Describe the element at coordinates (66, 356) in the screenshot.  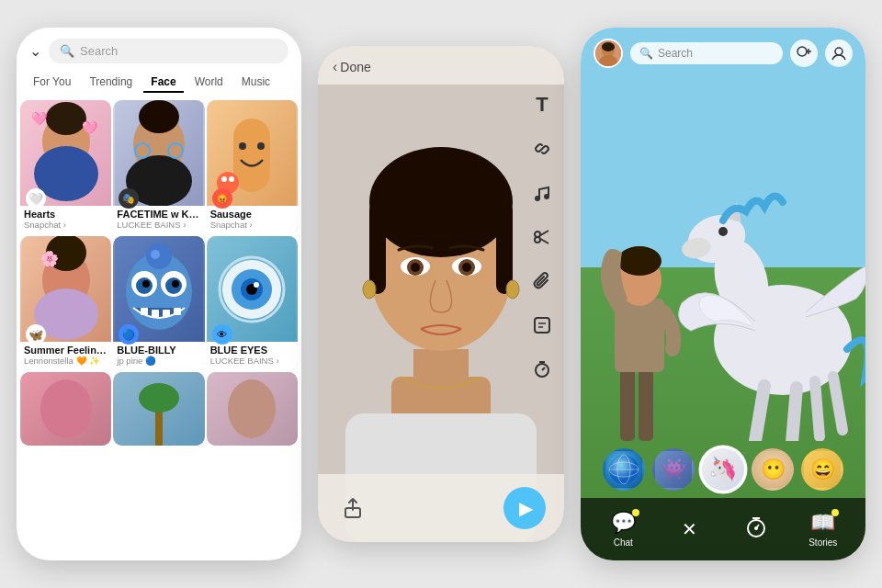
I see `filter-info-summer: Summer Feelings Lennonstella 🧡 ✨` at that location.